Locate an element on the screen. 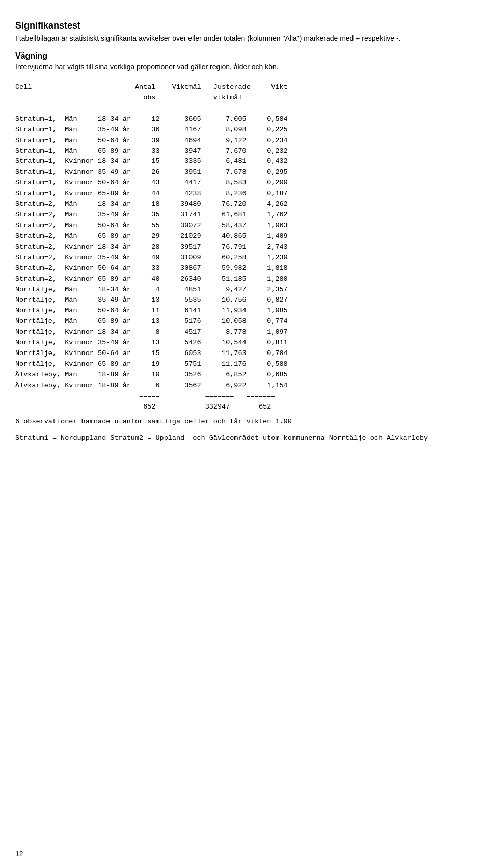  stratum-legend: Stratum1 = Norduppland Stratum2 = Upplan… is located at coordinates (244, 438).